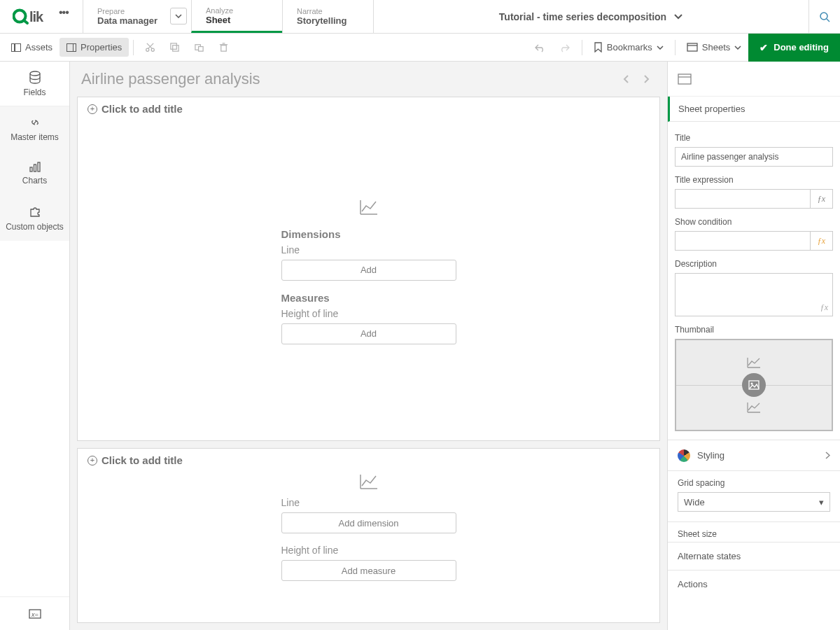  I want to click on add-measure-button: Add, so click(369, 334).